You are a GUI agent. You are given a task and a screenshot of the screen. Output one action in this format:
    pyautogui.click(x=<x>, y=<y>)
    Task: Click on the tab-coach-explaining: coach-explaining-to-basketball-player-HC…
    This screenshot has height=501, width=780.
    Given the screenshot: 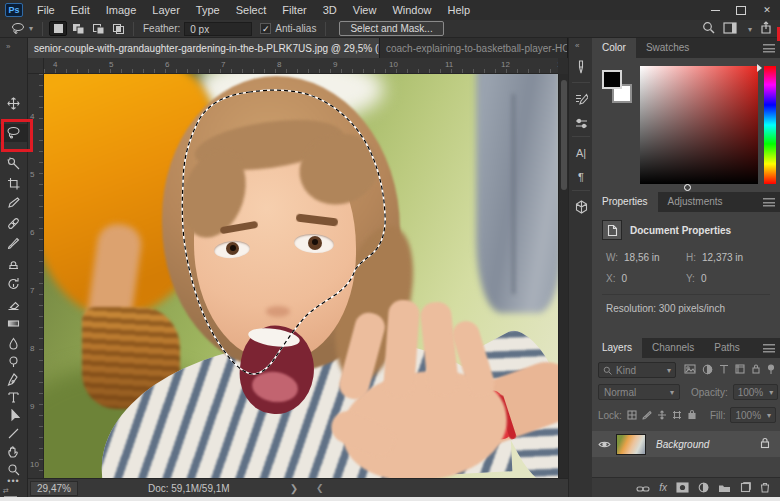 What is the action you would take?
    pyautogui.click(x=474, y=48)
    